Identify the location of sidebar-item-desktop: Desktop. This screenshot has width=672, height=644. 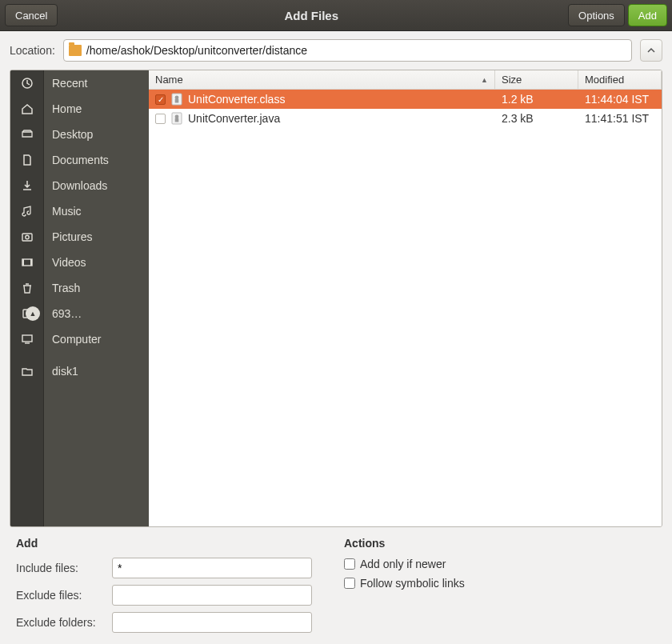
(96, 134).